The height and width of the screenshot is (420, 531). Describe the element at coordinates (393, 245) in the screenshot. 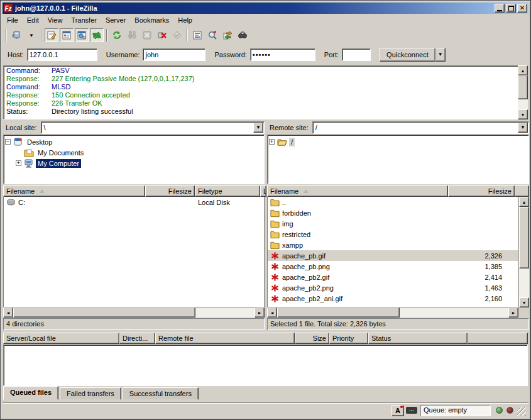

I see `remote-file-row: xampp` at that location.